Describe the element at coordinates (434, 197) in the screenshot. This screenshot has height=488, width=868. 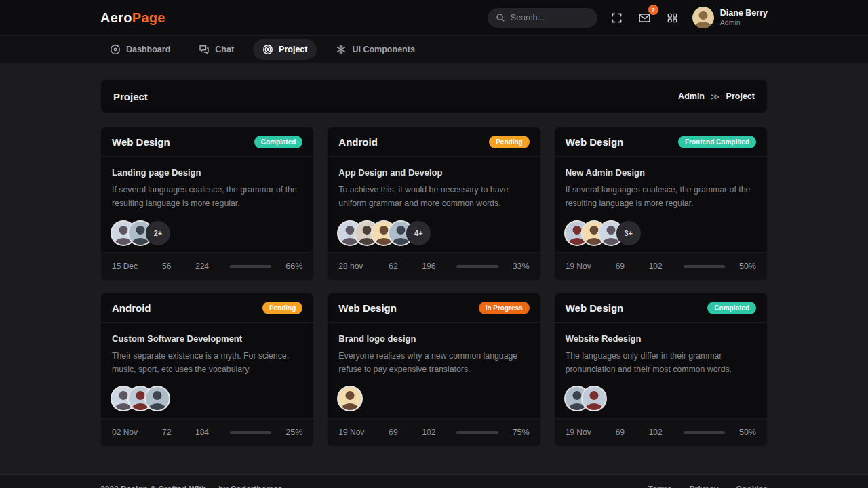
I see `card-description: To achieve this, it would be necessary t…` at that location.